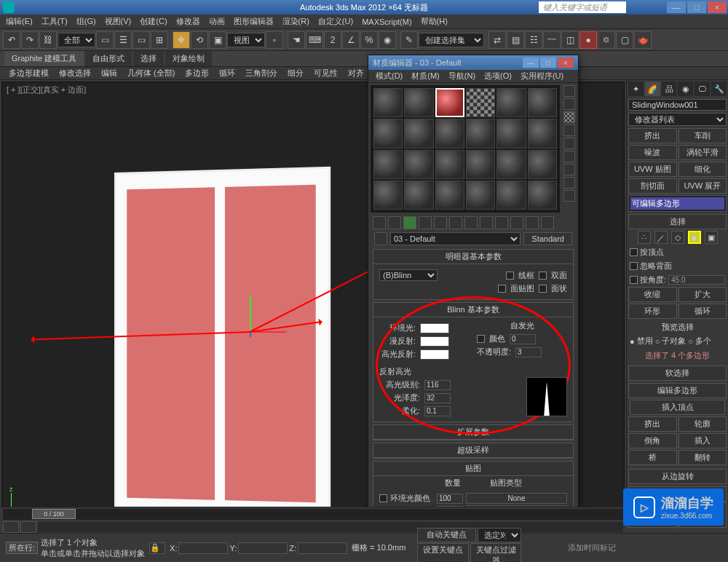 This screenshot has width=728, height=562. What do you see at coordinates (670, 89) in the screenshot?
I see `hierarchy-tab: 品` at bounding box center [670, 89].